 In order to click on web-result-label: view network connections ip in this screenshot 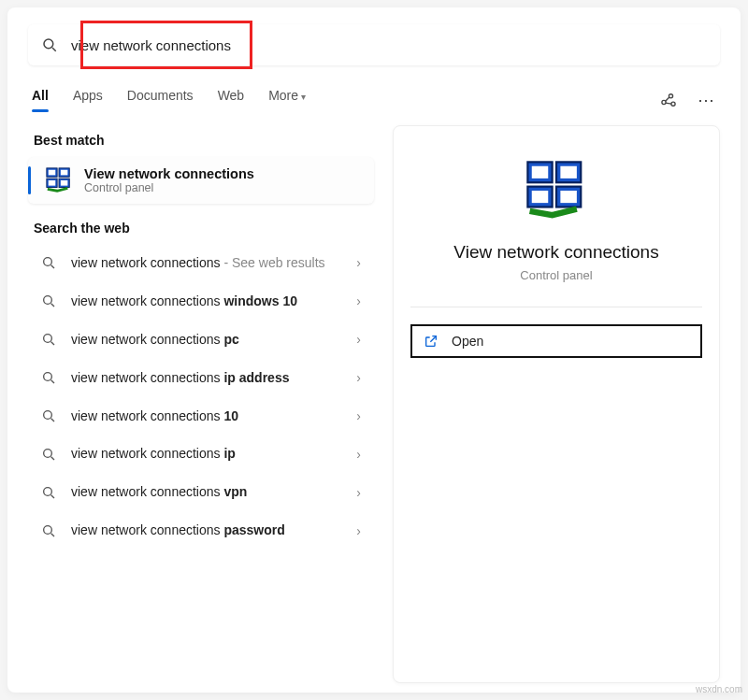, I will do `click(211, 454)`.